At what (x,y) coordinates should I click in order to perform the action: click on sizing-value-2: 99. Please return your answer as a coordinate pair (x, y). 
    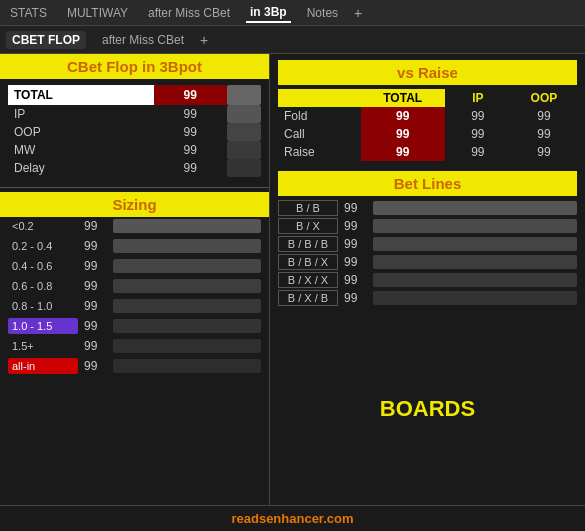
    Looking at the image, I should click on (96, 246).